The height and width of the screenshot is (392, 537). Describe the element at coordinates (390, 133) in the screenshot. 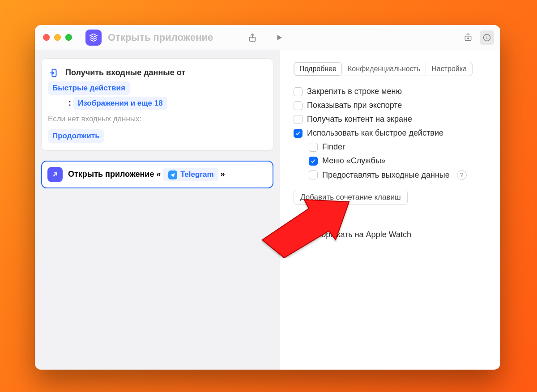

I see `options-list: Закрепить в строке меню Показывать при э…` at that location.